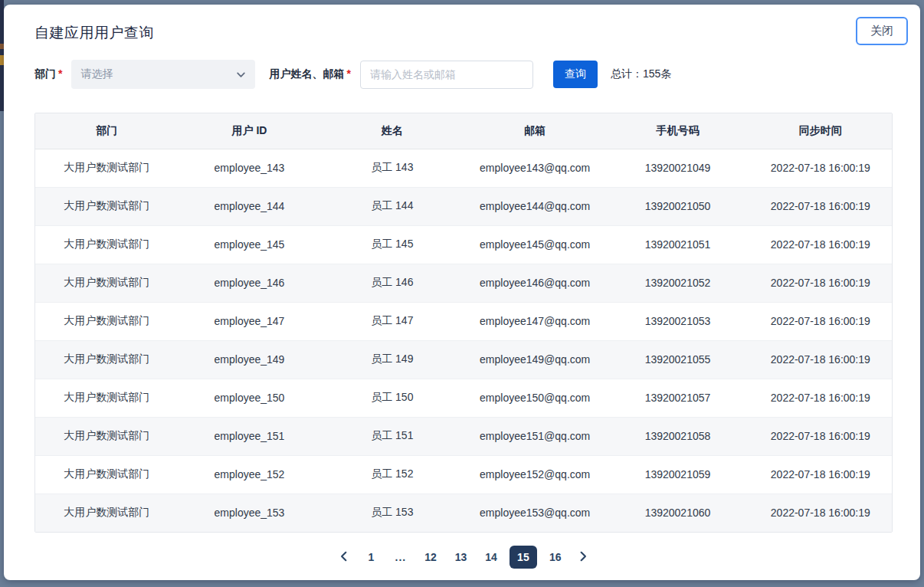 The height and width of the screenshot is (587, 924). What do you see at coordinates (491, 557) in the screenshot?
I see `pagination-page: 14` at bounding box center [491, 557].